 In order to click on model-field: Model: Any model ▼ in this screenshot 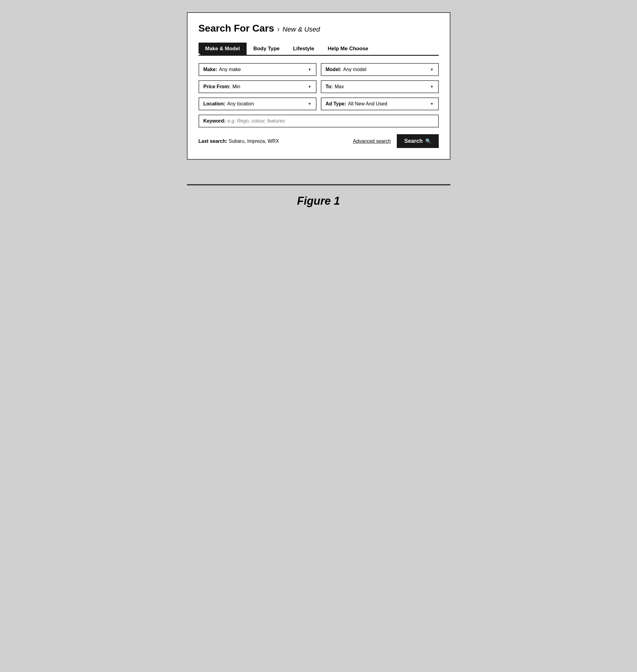, I will do `click(380, 70)`.